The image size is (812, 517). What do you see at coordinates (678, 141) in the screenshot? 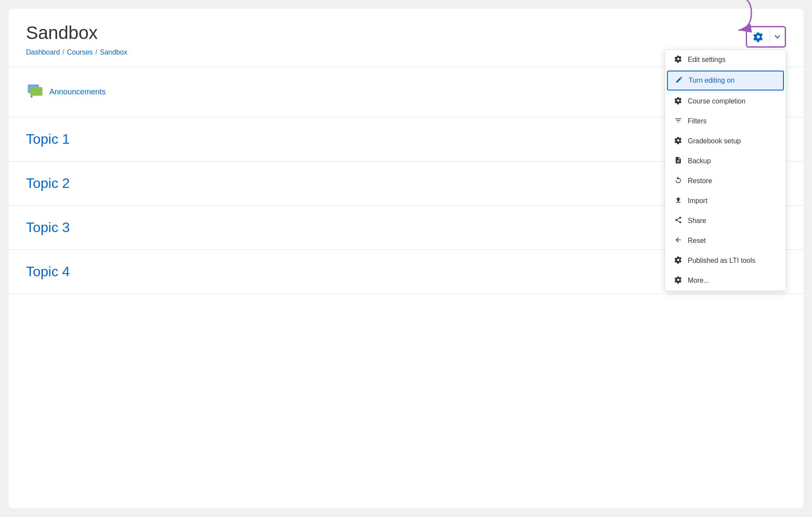
I see `gear-icon-gradebook` at bounding box center [678, 141].